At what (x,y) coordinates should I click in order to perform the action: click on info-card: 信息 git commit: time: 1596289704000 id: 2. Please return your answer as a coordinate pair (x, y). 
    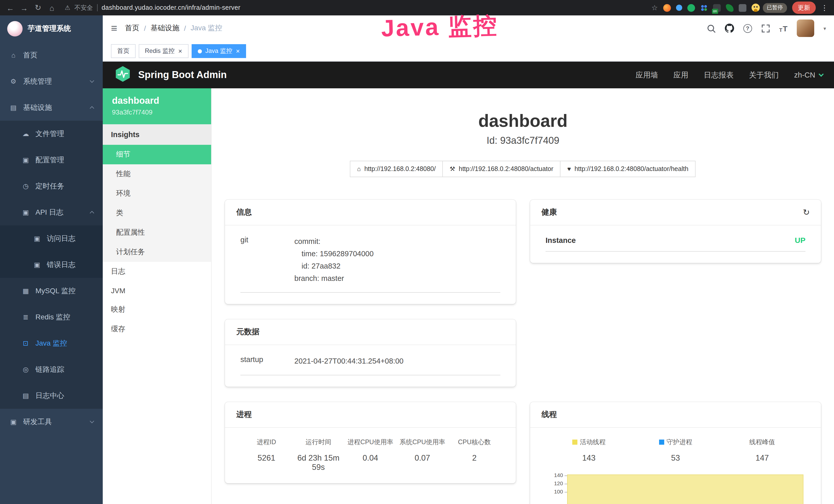
    Looking at the image, I should click on (370, 252).